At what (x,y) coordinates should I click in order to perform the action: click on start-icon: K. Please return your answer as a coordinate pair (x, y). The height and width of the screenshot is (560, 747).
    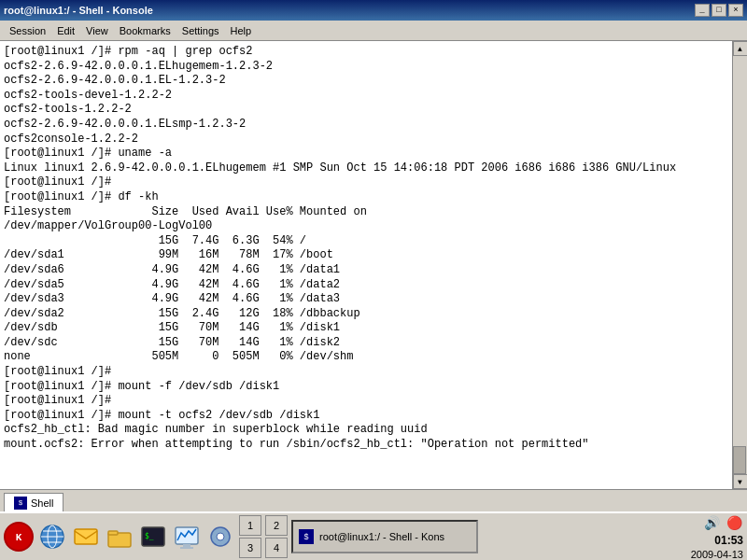
    Looking at the image, I should click on (19, 537).